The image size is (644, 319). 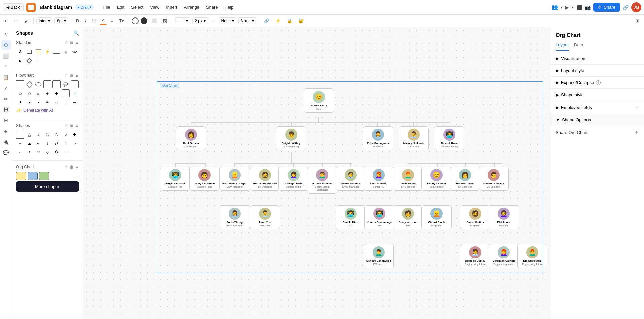 What do you see at coordinates (38, 84) in the screenshot?
I see `fc-oval` at bounding box center [38, 84].